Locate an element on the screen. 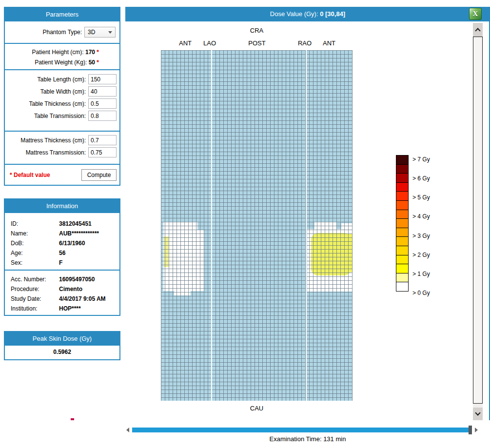  time-slider-track is located at coordinates (300, 430).